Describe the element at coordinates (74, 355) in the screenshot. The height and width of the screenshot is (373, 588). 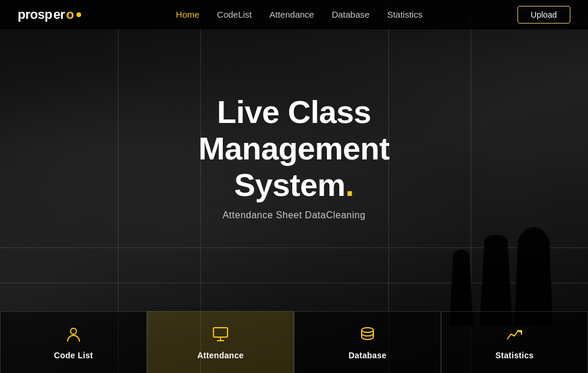
I see `card-codelist-label: Code List` at that location.